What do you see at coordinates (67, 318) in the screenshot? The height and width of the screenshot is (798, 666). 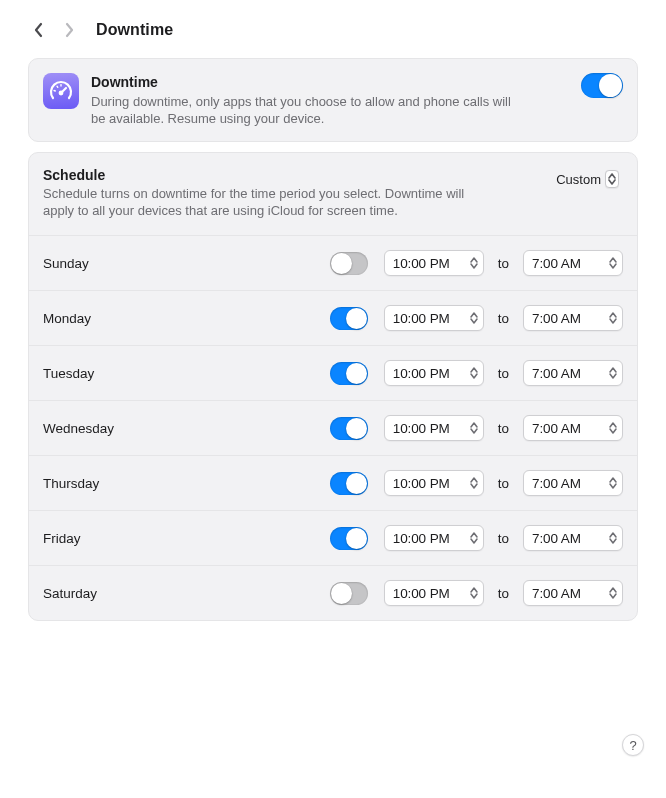 I see `day-label: Monday` at bounding box center [67, 318].